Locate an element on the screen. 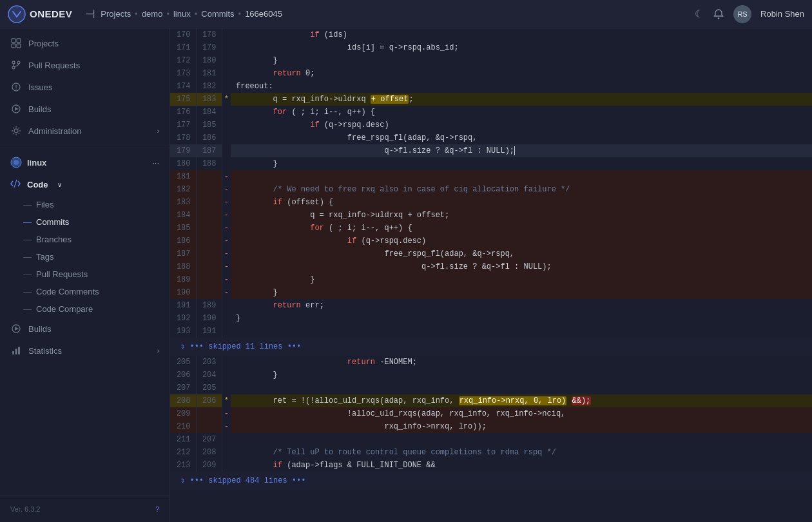 Image resolution: width=812 pixels, height=522 pixels. sidebar-sub-tags: — Tags is located at coordinates (85, 256).